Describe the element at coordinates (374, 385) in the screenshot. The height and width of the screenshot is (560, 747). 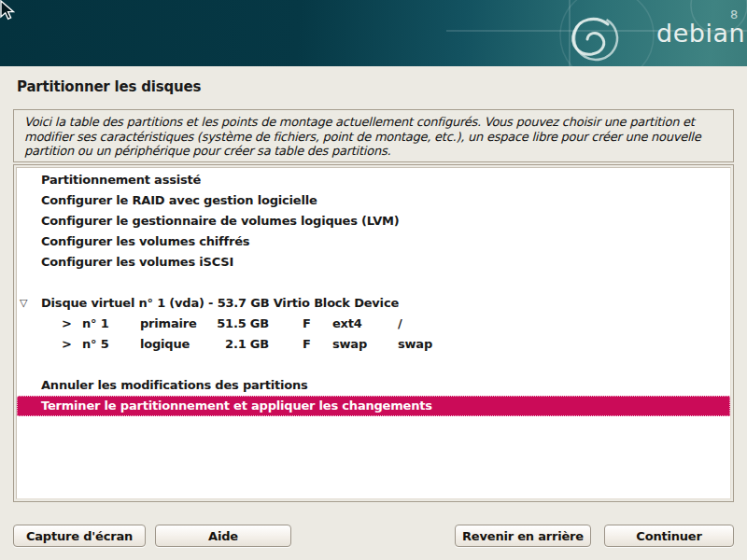
I see `list-item-undo-changes: Annuler les modifications des partitions` at that location.